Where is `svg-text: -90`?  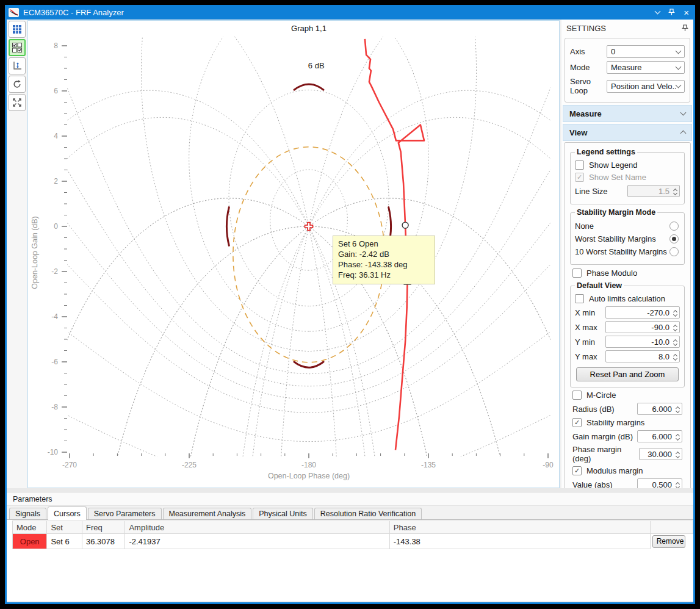 svg-text: -90 is located at coordinates (548, 465).